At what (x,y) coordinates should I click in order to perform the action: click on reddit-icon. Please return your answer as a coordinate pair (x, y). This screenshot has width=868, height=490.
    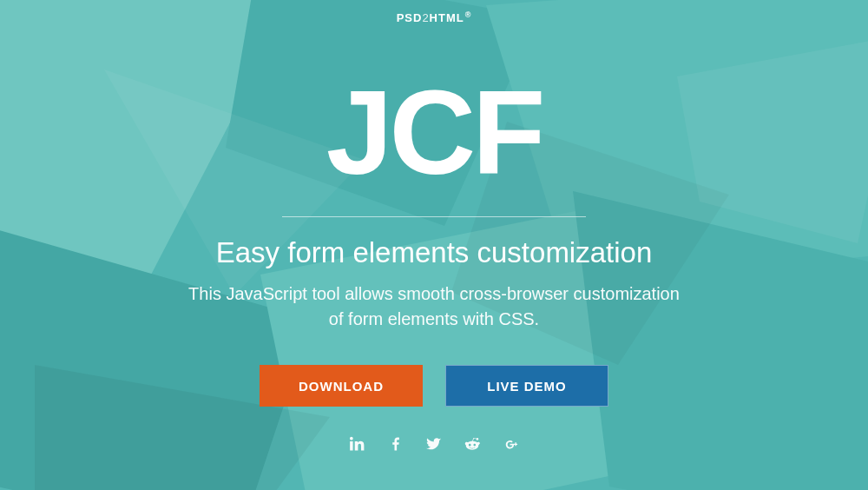
    Looking at the image, I should click on (472, 444).